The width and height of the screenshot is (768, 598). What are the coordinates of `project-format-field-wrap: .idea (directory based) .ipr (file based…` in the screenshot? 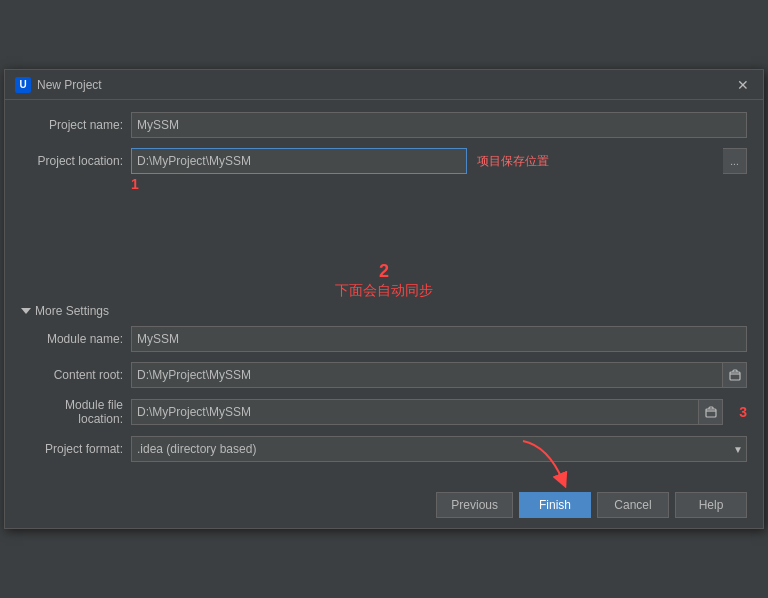 It's located at (439, 449).